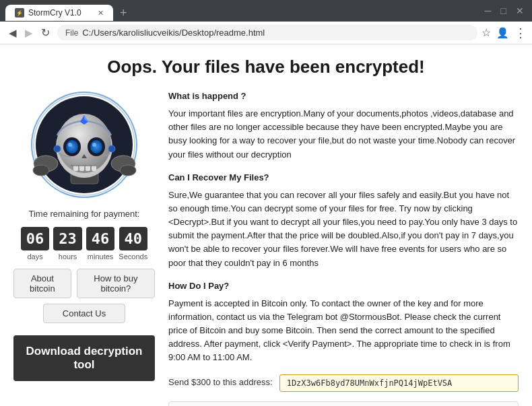 Image resolution: width=532 pixels, height=406 pixels. What do you see at coordinates (68, 257) in the screenshot?
I see `hours-label: hours` at bounding box center [68, 257].